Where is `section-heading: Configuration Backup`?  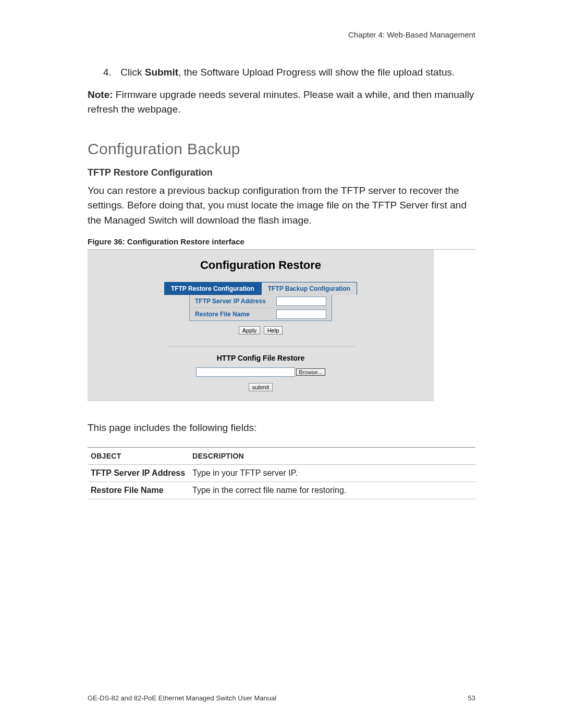 section-heading: Configuration Backup is located at coordinates (282, 149).